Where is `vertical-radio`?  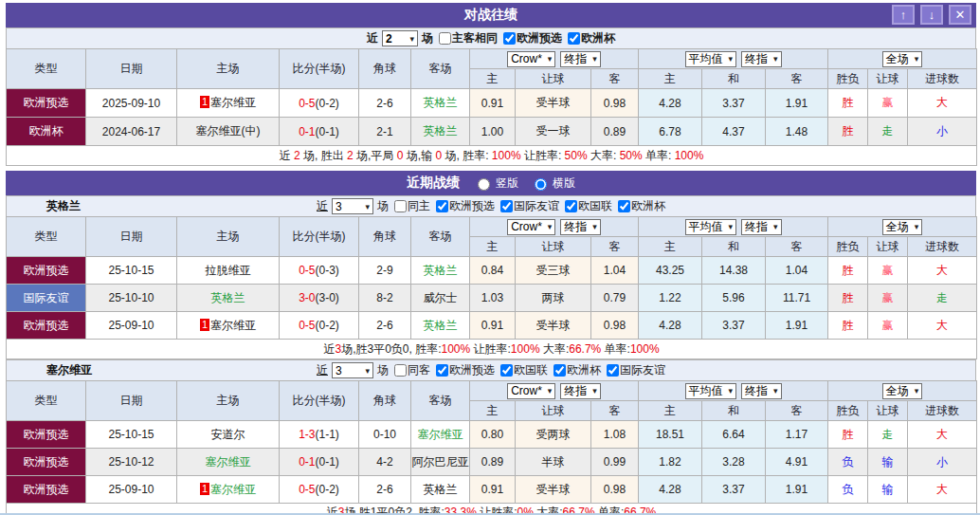
vertical-radio is located at coordinates (483, 184).